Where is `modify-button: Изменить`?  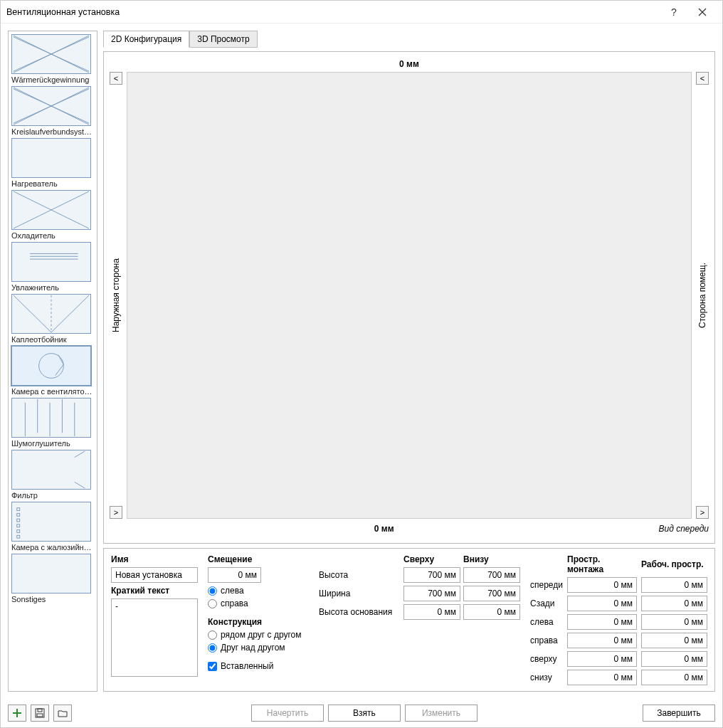
modify-button: Изменить is located at coordinates (441, 713).